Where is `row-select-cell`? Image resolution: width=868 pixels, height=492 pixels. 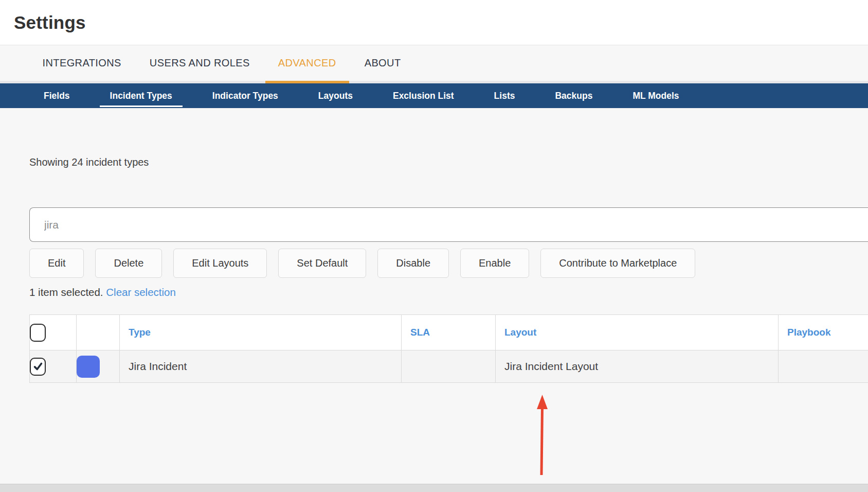 row-select-cell is located at coordinates (53, 366).